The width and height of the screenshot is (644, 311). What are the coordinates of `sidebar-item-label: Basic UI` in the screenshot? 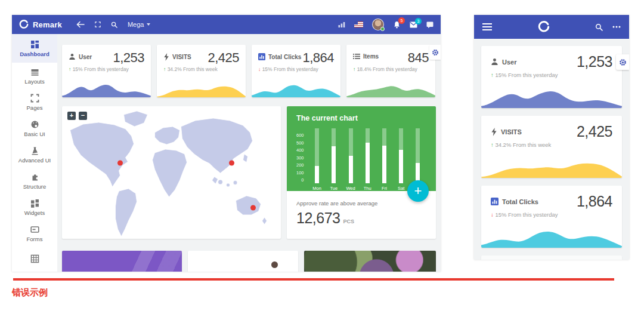 It's located at (35, 134).